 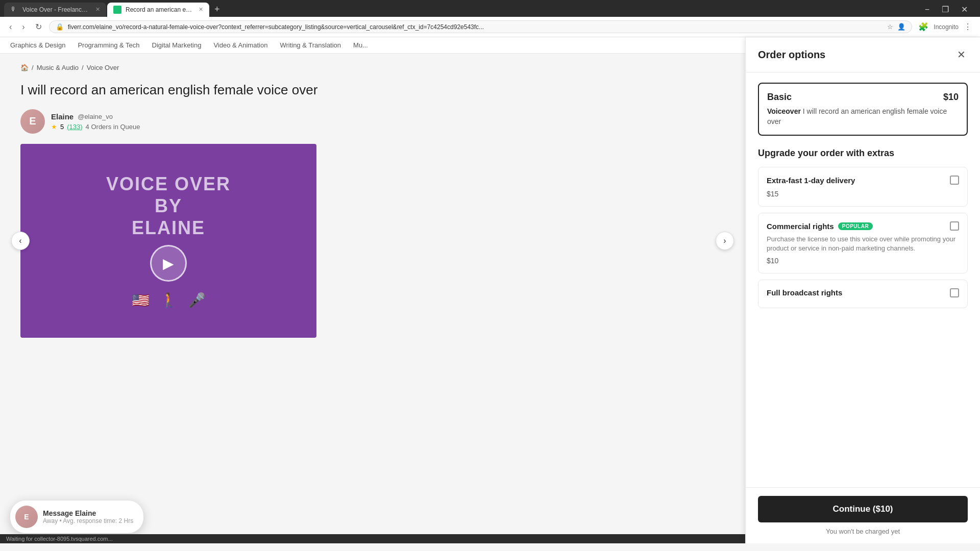 I want to click on avatar: E, so click(x=33, y=121).